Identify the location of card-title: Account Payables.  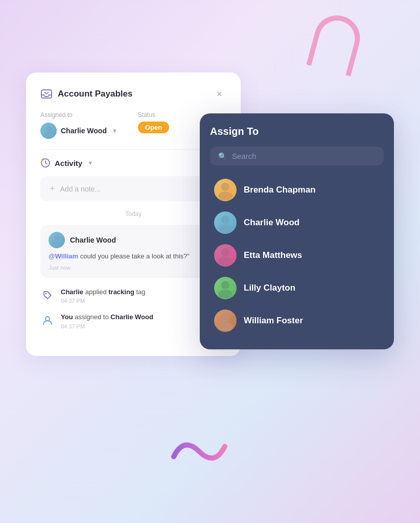
(95, 94).